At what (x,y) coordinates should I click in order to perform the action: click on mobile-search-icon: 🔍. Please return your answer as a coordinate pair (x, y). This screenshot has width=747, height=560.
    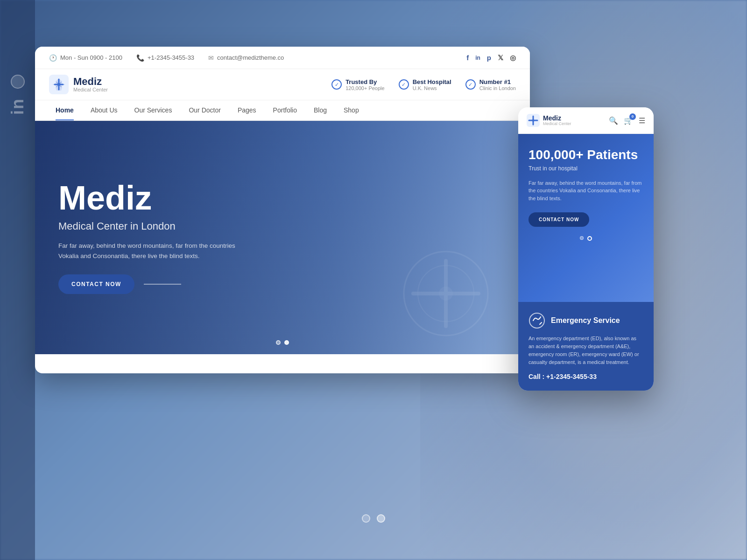
    Looking at the image, I should click on (613, 120).